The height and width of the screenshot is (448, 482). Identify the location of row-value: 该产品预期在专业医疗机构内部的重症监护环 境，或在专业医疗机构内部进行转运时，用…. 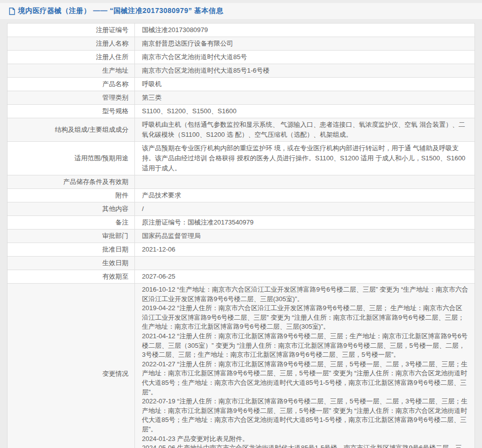
(305, 158).